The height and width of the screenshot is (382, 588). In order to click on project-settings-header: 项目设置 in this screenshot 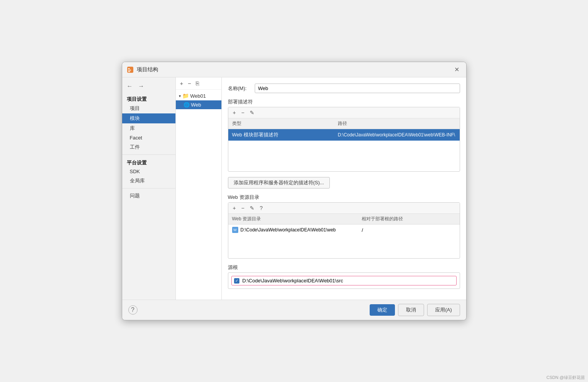, I will do `click(149, 98)`.